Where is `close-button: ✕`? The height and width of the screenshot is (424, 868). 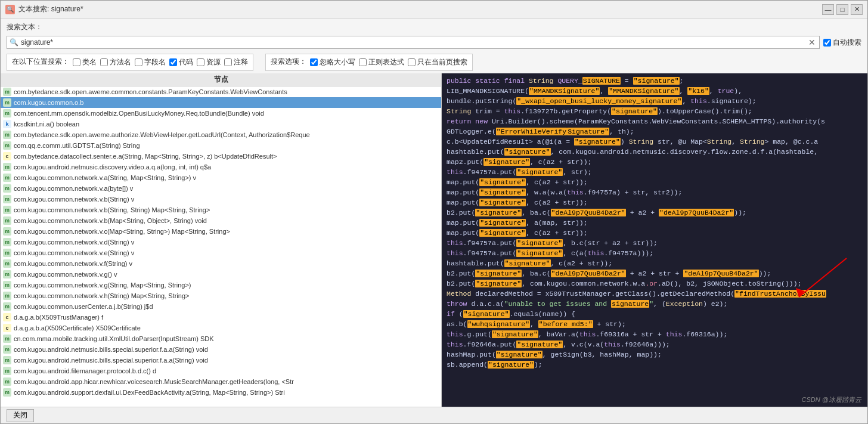 close-button: ✕ is located at coordinates (857, 10).